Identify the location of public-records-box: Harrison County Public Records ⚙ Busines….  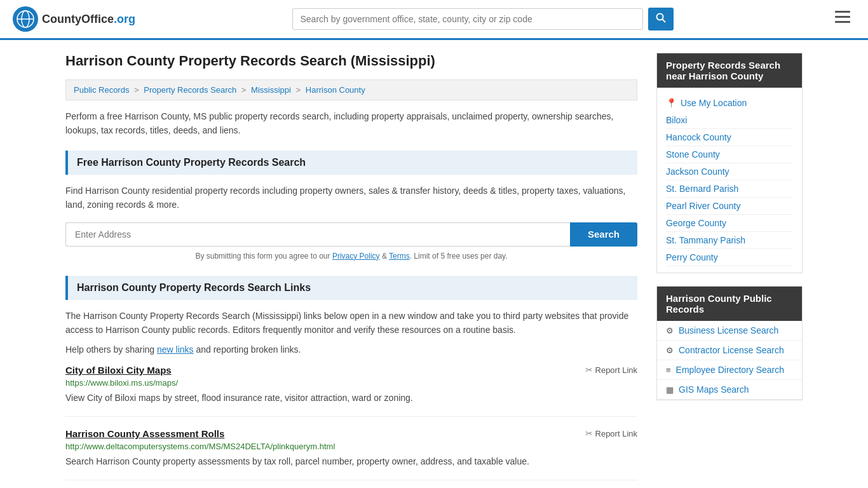
(729, 343).